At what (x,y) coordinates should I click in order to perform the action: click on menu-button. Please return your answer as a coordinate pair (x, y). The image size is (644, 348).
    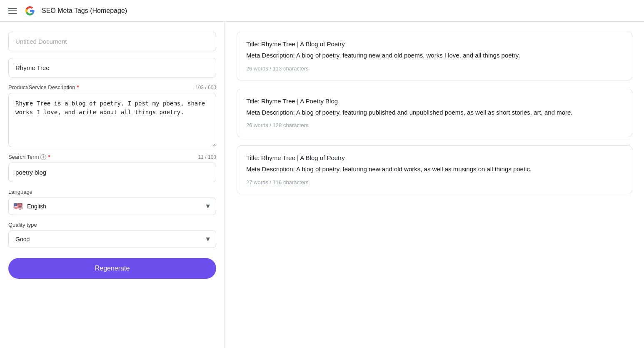
    Looking at the image, I should click on (12, 11).